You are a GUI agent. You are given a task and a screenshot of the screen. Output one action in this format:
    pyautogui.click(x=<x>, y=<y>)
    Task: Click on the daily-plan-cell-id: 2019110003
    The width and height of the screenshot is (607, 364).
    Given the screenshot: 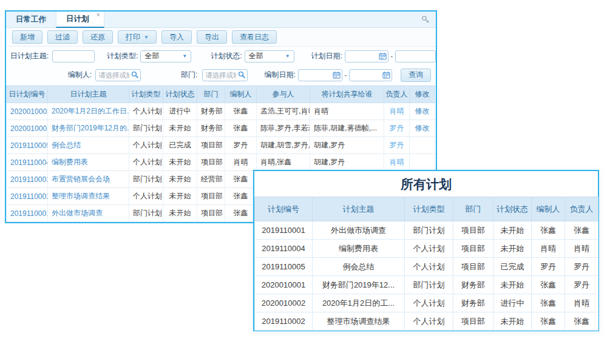 What is the action you would take?
    pyautogui.click(x=27, y=180)
    